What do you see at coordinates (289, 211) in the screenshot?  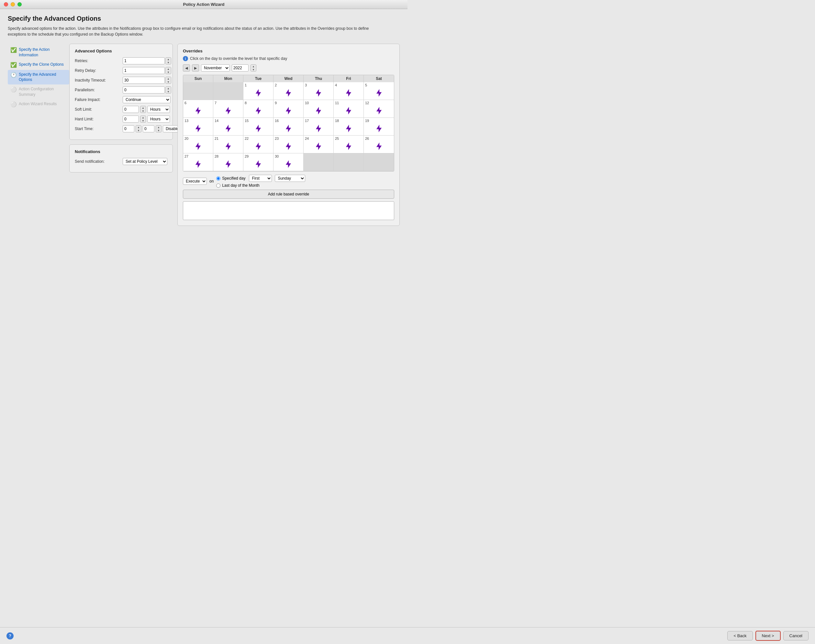 I see `rule-textarea` at bounding box center [289, 211].